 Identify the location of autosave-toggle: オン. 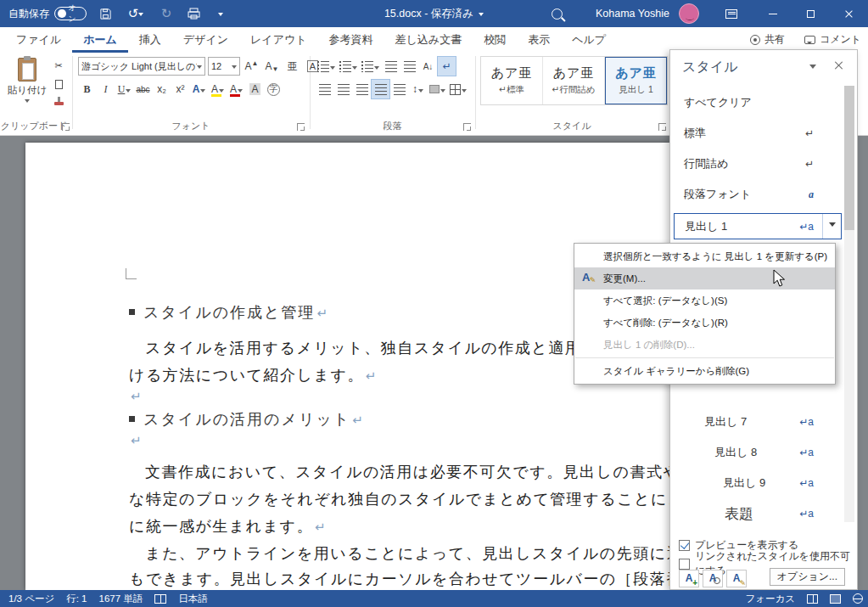
(70, 14).